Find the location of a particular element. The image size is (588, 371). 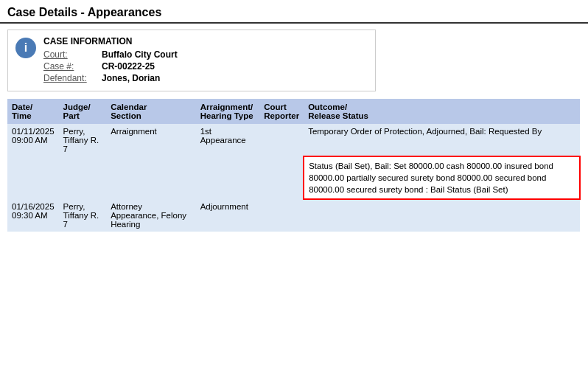

col-header-outcome: Outcome/ Release Status is located at coordinates (442, 111).